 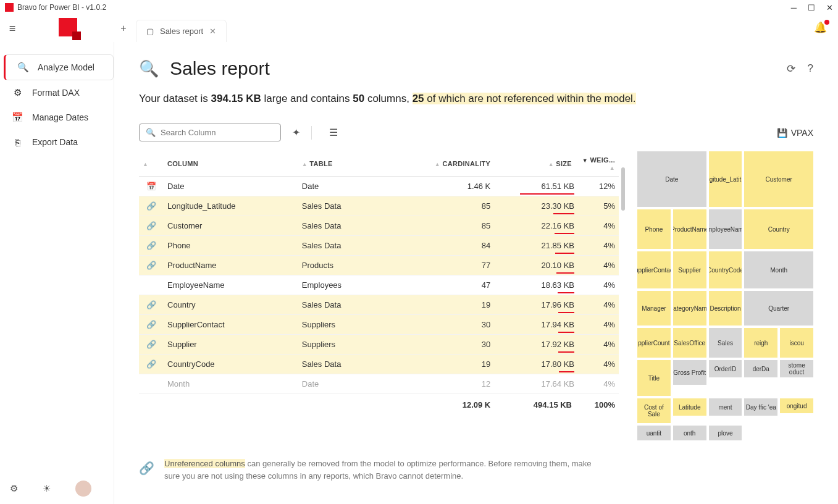 I want to click on notifications-button: 🔔, so click(x=820, y=27).